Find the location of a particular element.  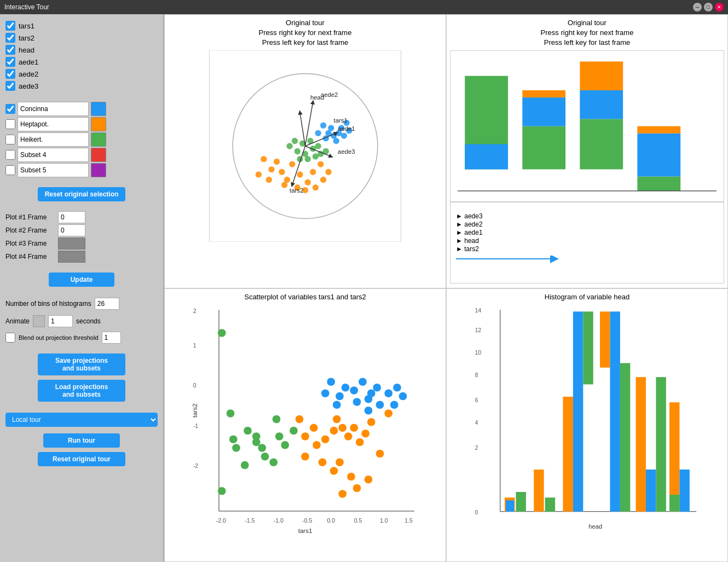

legend-item: ► tars2 is located at coordinates (587, 249).